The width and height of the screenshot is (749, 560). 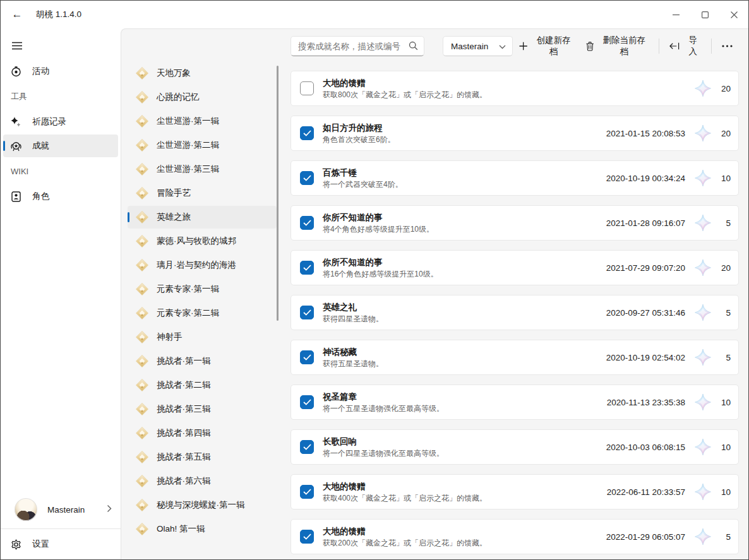 What do you see at coordinates (129, 217) in the screenshot?
I see `selected-indicator` at bounding box center [129, 217].